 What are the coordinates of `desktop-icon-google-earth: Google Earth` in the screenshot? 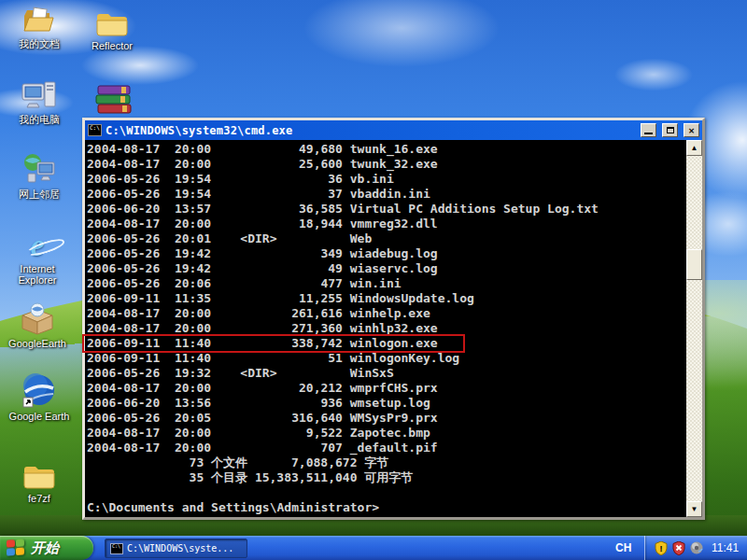 It's located at (39, 399).